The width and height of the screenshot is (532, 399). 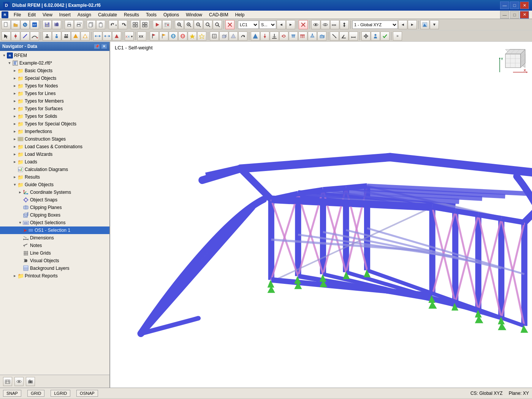 I want to click on tb2-flag, so click(x=154, y=36).